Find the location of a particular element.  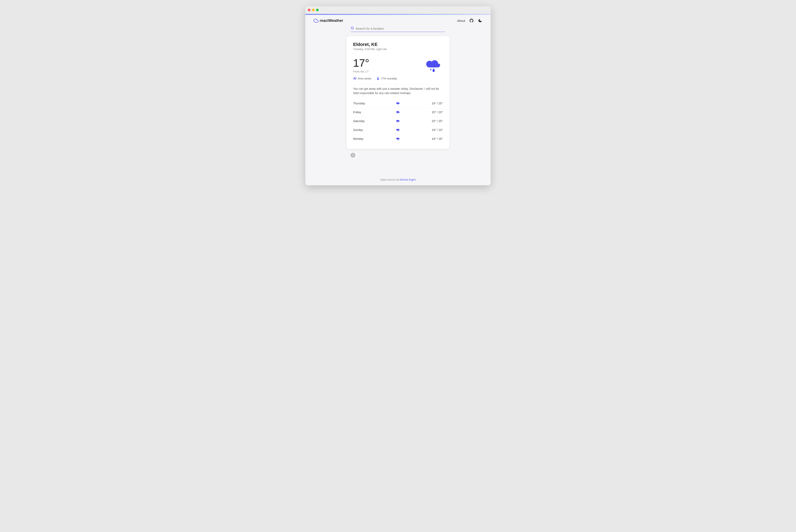

weather-description: You can get away with just a sweater tod… is located at coordinates (398, 91).